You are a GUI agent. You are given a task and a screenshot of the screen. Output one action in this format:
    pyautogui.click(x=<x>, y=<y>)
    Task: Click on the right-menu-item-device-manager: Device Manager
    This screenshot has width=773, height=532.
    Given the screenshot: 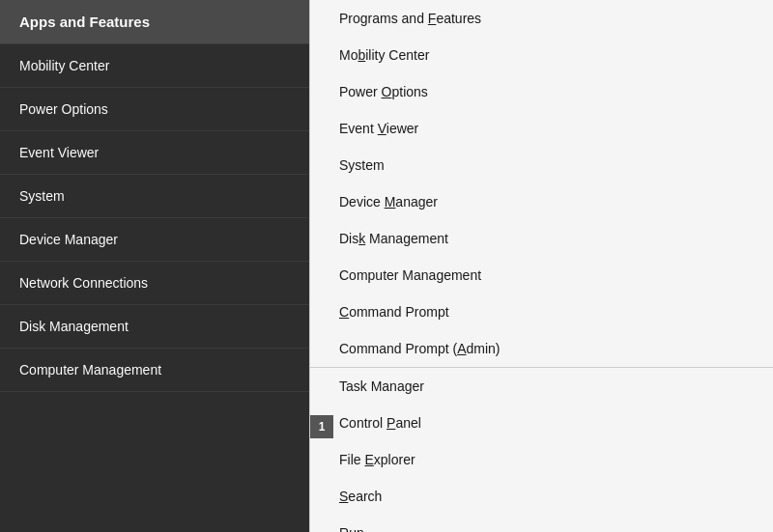 What is the action you would take?
    pyautogui.click(x=541, y=202)
    